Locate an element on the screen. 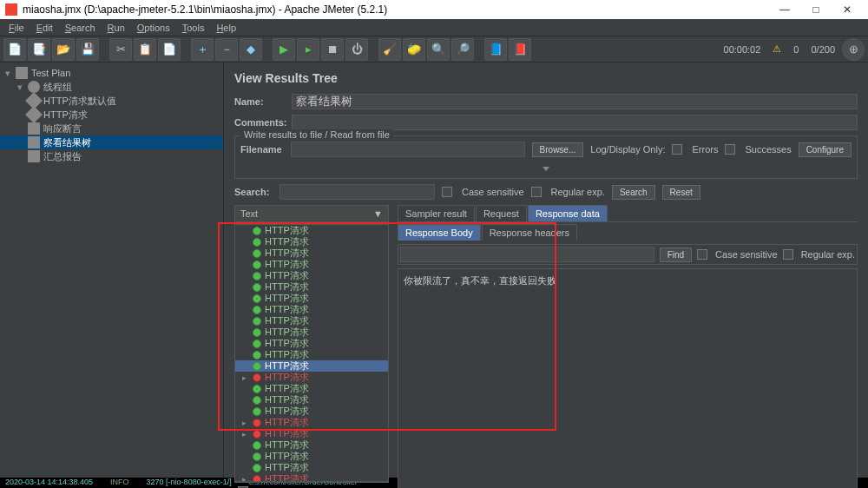 This screenshot has width=868, height=488. clear-button: 🧹 is located at coordinates (390, 49).